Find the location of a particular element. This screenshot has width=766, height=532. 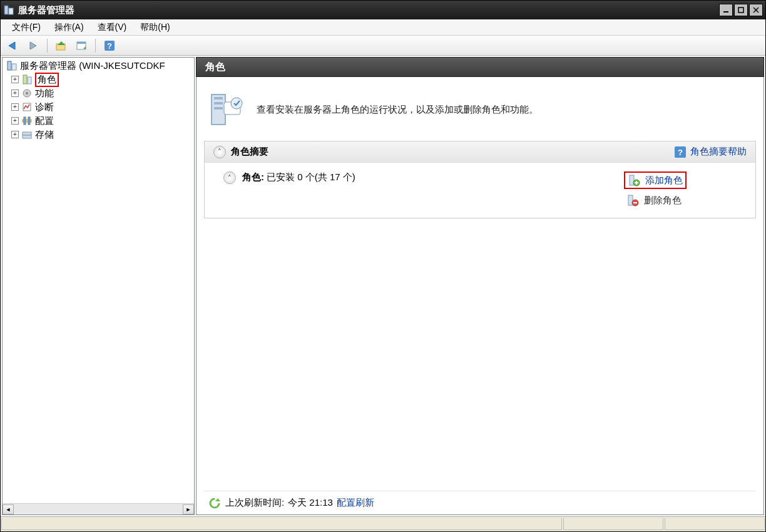

intro-section: 查看安装在服务器上角色的运行状况，以及添加或删除角色和功能。 is located at coordinates (480, 112).